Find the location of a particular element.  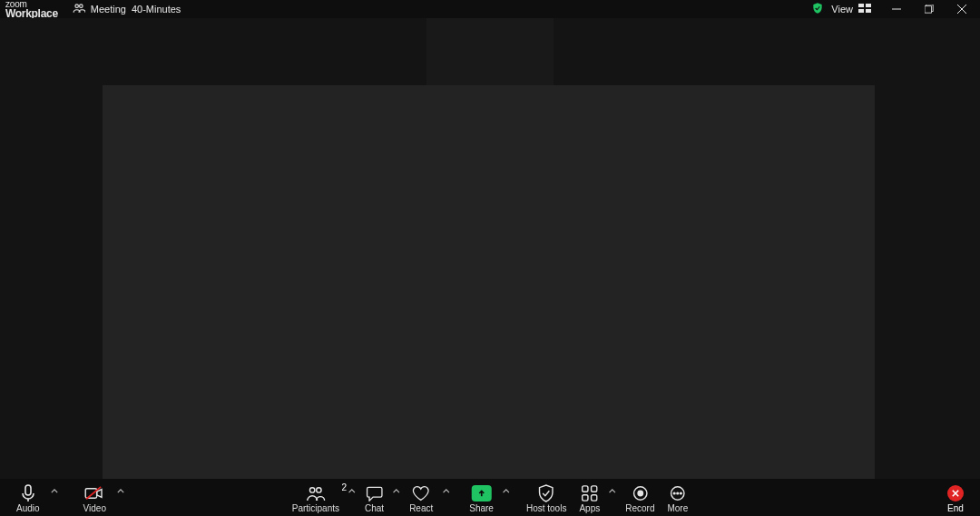

video-label: Video is located at coordinates (94, 509).